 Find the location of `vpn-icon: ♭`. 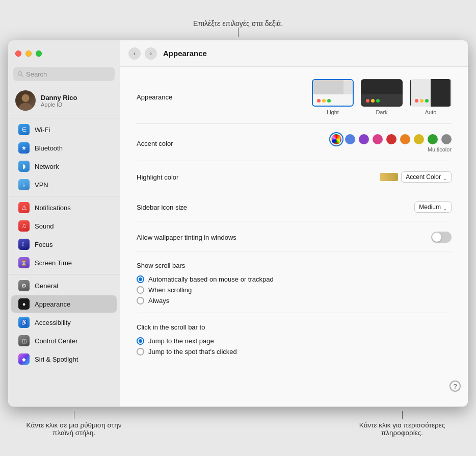

vpn-icon: ♭ is located at coordinates (24, 185).